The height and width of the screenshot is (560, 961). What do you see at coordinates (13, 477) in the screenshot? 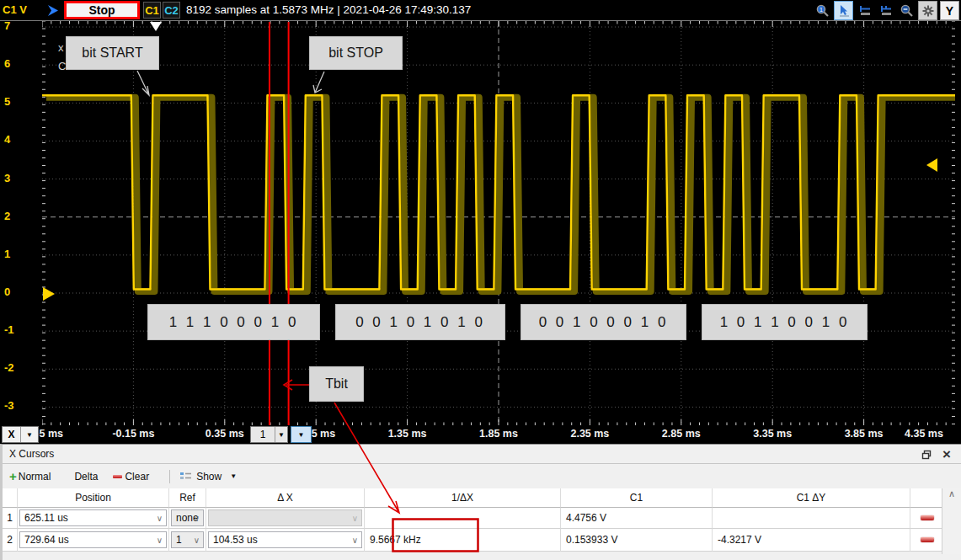
I see `plus-icon: +` at bounding box center [13, 477].